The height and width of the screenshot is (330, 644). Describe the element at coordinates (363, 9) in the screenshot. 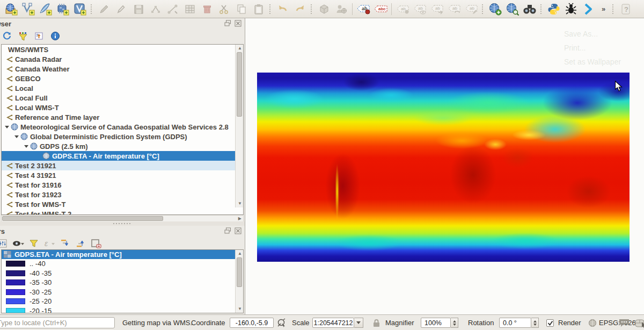

I see `layer-labeling-button: ab` at that location.